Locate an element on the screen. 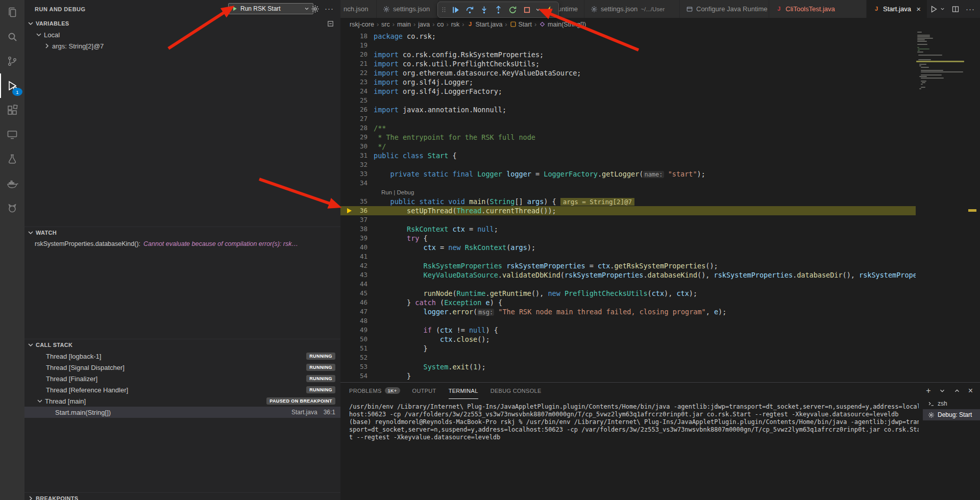 This screenshot has width=980, height=500. line-number: 19 is located at coordinates (354, 45).